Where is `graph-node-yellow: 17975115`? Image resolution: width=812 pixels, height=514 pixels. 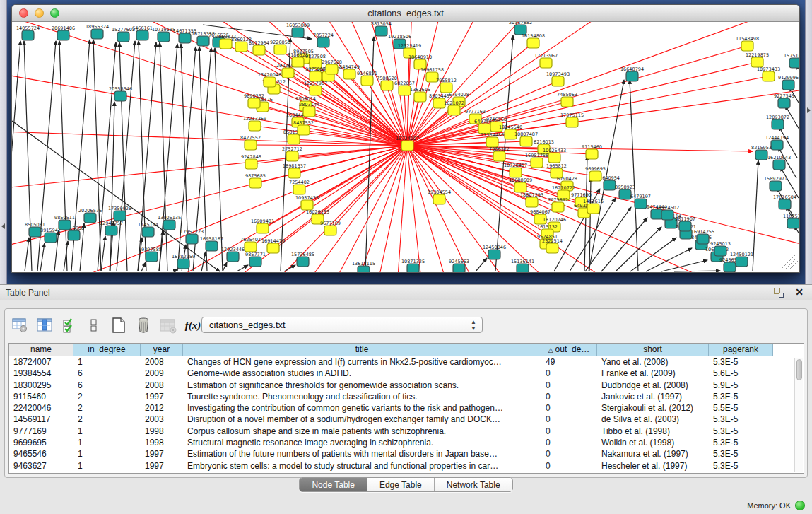
graph-node-yellow: 17975115 is located at coordinates (572, 120).